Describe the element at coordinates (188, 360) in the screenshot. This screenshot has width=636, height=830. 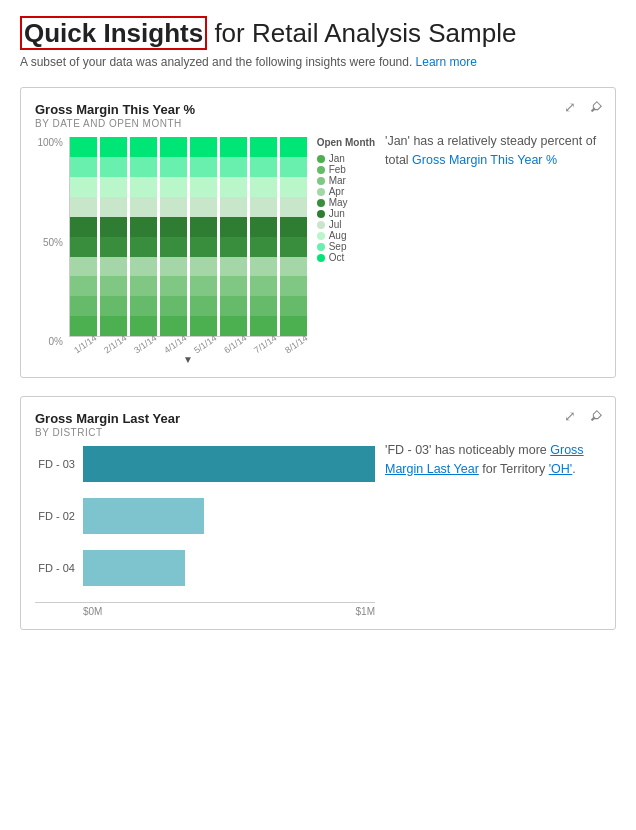
I see `dropdown-arrow: ▼` at that location.